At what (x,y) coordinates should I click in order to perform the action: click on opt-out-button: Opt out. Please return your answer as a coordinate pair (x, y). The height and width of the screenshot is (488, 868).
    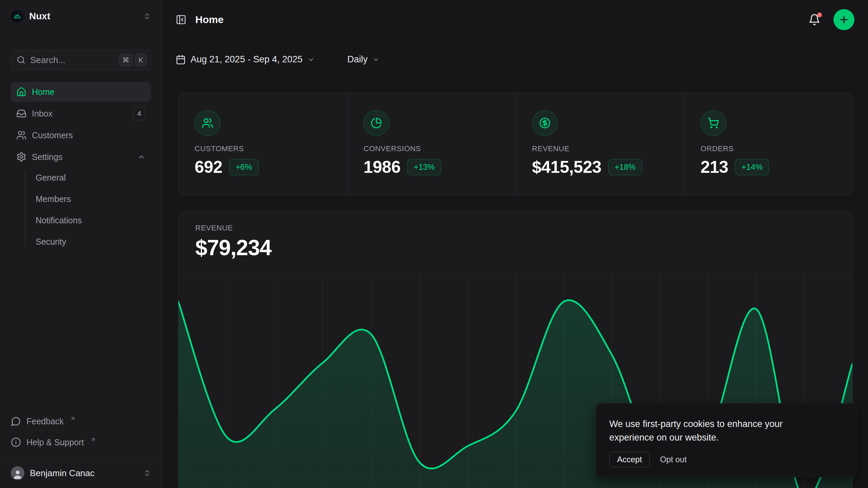
    Looking at the image, I should click on (673, 460).